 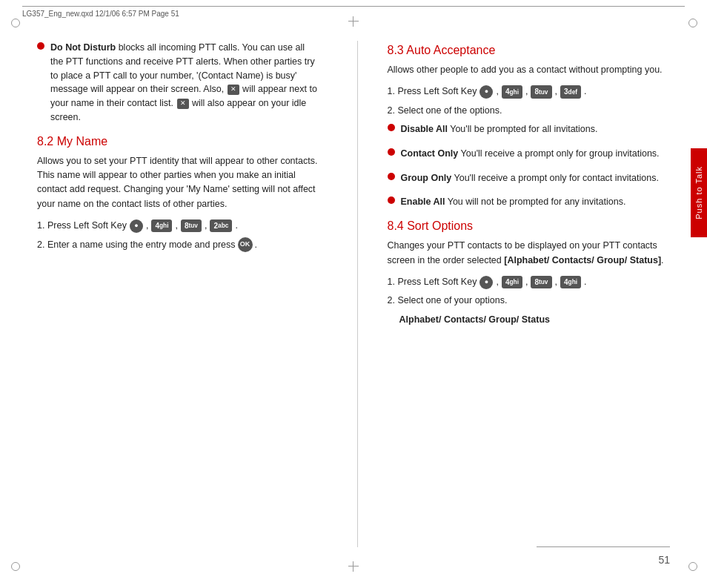 I want to click on body-8-3: Allows other people to add you as a cont…, so click(x=529, y=70).